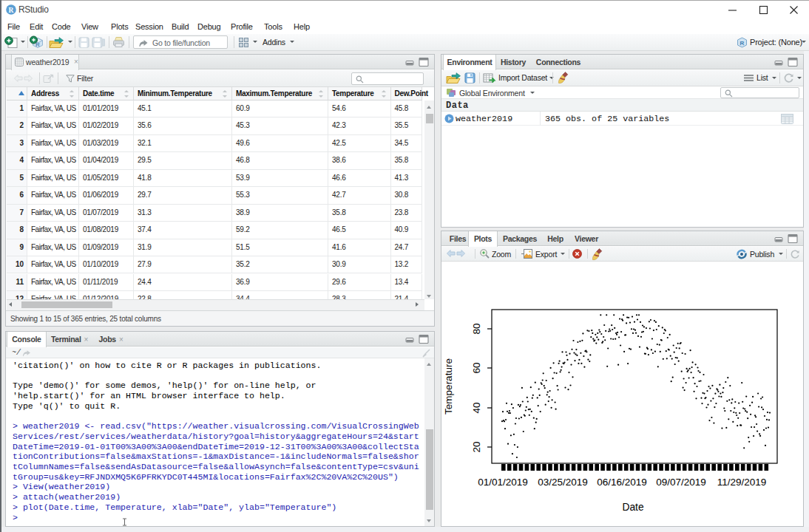 Image resolution: width=809 pixels, height=532 pixels. Describe the element at coordinates (622, 482) in the screenshot. I see `svg-text: 06/16/2019` at that location.